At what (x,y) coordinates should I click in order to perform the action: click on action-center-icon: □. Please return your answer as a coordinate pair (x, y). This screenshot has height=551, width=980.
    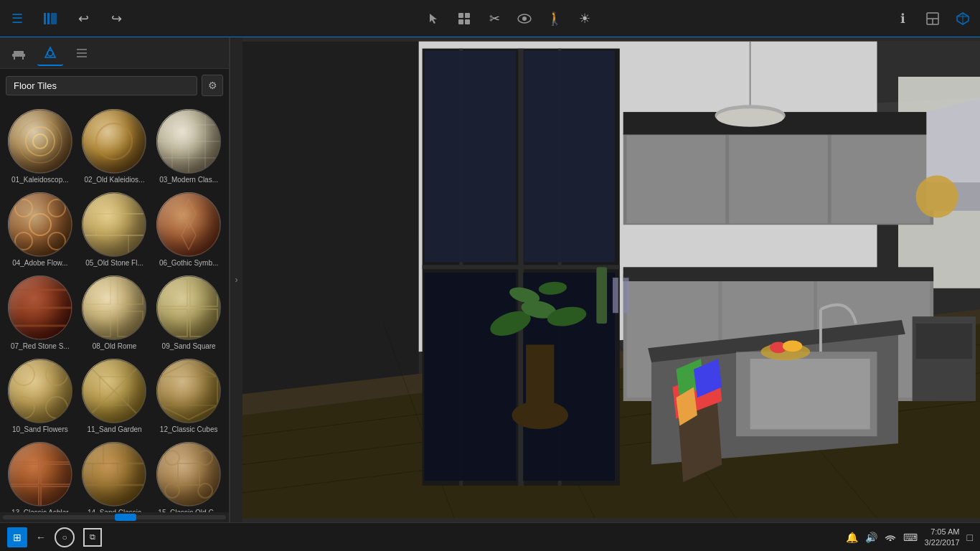
    Looking at the image, I should click on (970, 537).